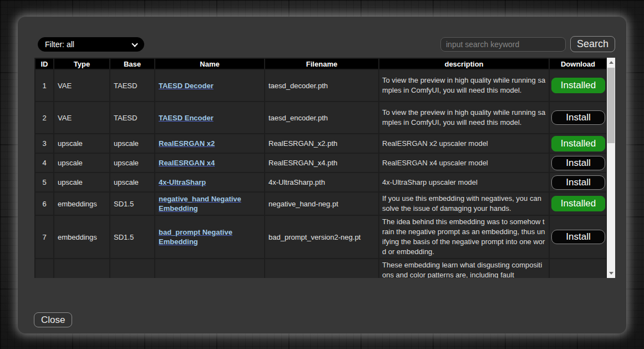 This screenshot has height=349, width=644. I want to click on cell-base, so click(132, 269).